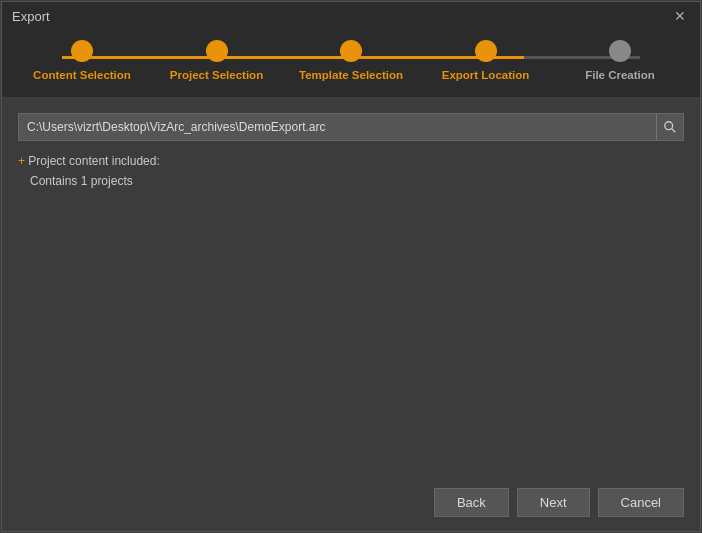  I want to click on dialog-title: Export, so click(31, 16).